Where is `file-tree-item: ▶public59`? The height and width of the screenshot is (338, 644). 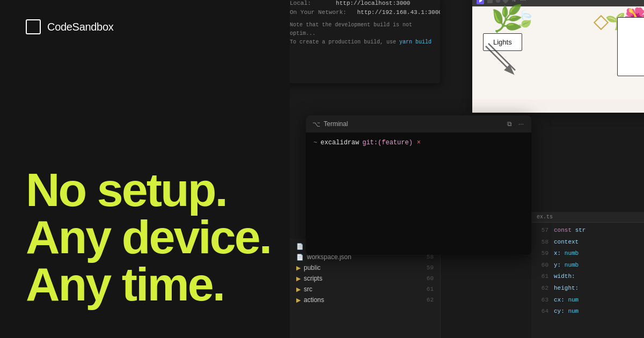
file-tree-item: ▶public59 is located at coordinates (365, 268).